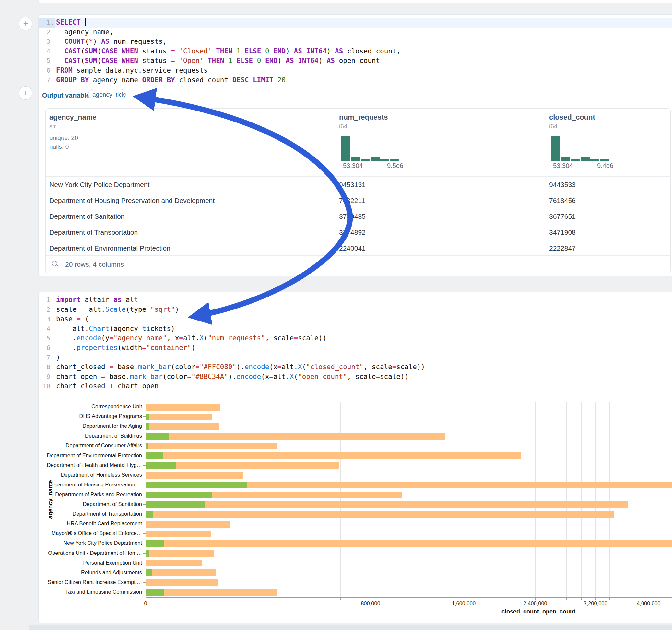  I want to click on column-header: closed_count, so click(572, 118).